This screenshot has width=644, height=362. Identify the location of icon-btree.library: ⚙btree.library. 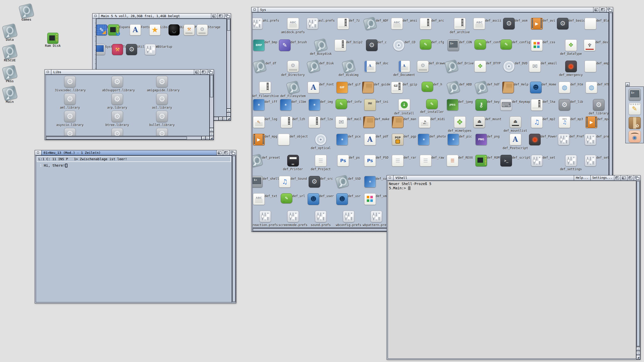
(117, 119).